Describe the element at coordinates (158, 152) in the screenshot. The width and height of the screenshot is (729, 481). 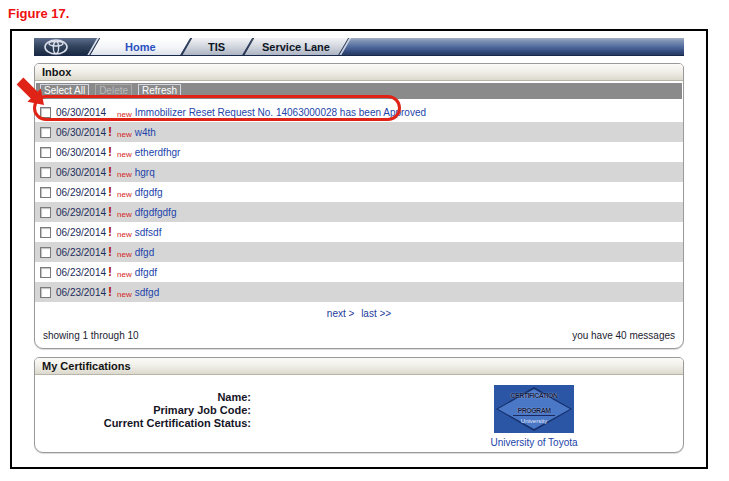
I see `message-subject-link: etherdfhgr` at that location.